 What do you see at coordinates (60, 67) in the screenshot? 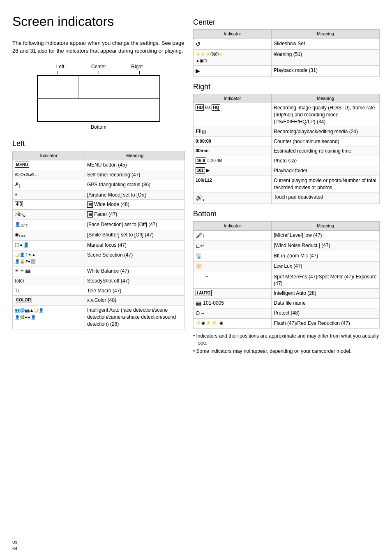
I see `diagram-left-label: Left` at bounding box center [60, 67].